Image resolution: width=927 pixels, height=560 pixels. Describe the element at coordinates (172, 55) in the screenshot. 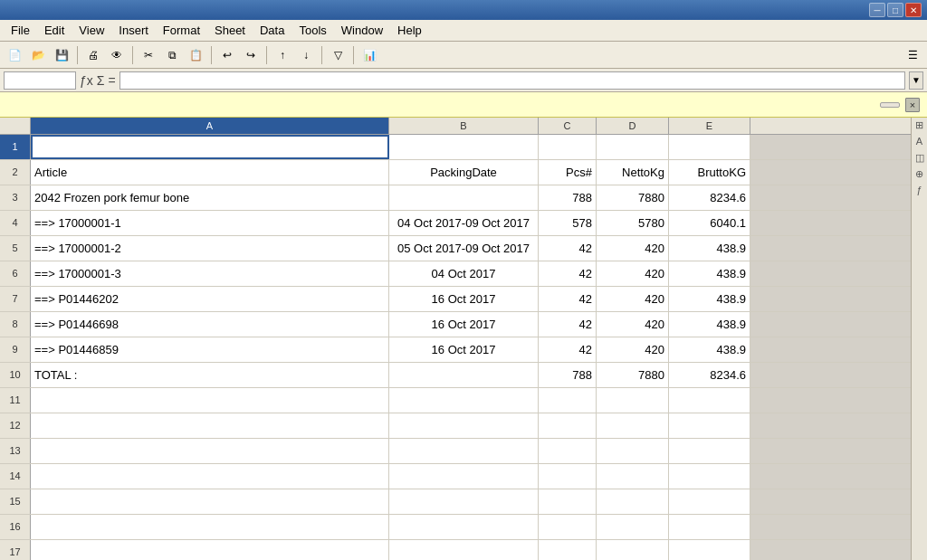

I see `copy-button: ⧉` at that location.